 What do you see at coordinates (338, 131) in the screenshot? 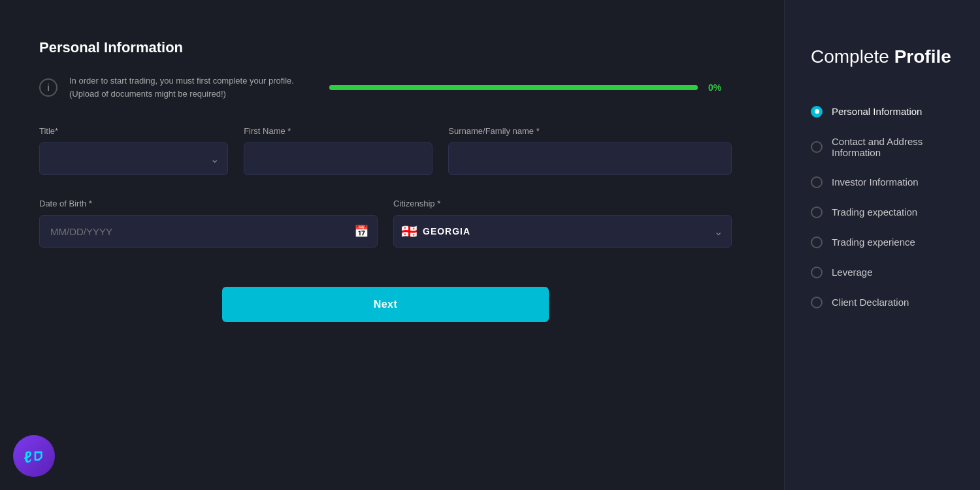
I see `firstname-label: First Name *` at bounding box center [338, 131].